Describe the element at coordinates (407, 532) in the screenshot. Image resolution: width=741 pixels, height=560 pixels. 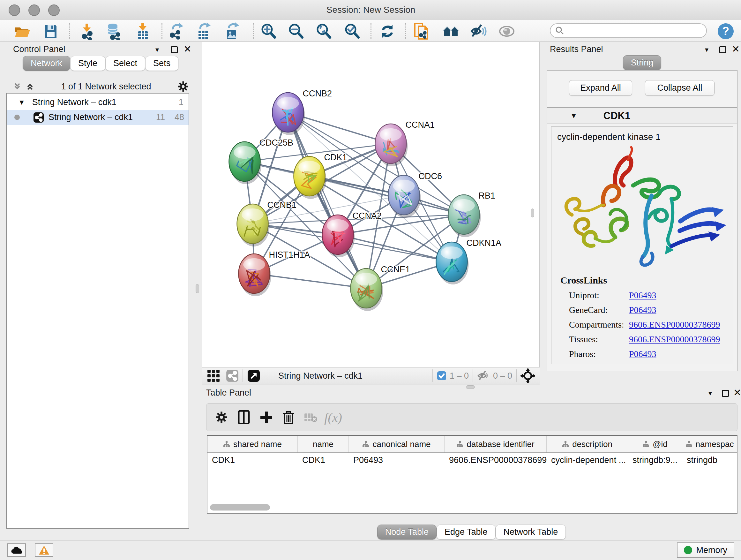
I see `tab-node-table: Node Table` at that location.